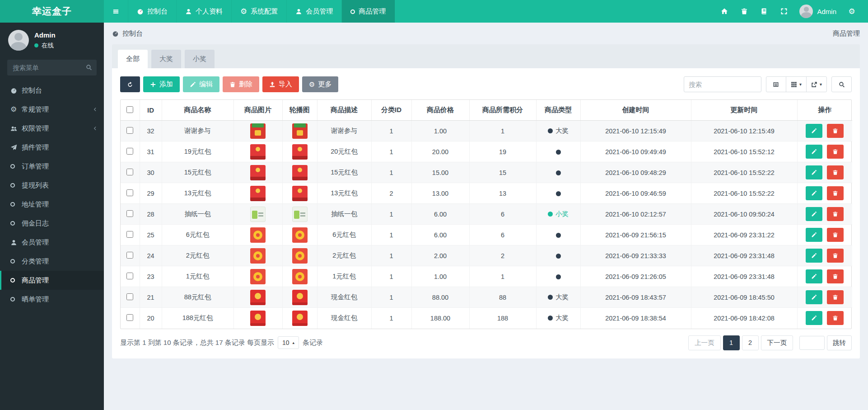 The image size is (868, 410). Describe the element at coordinates (153, 11) in the screenshot. I see `nav-item-dashboard: 控制台` at that location.